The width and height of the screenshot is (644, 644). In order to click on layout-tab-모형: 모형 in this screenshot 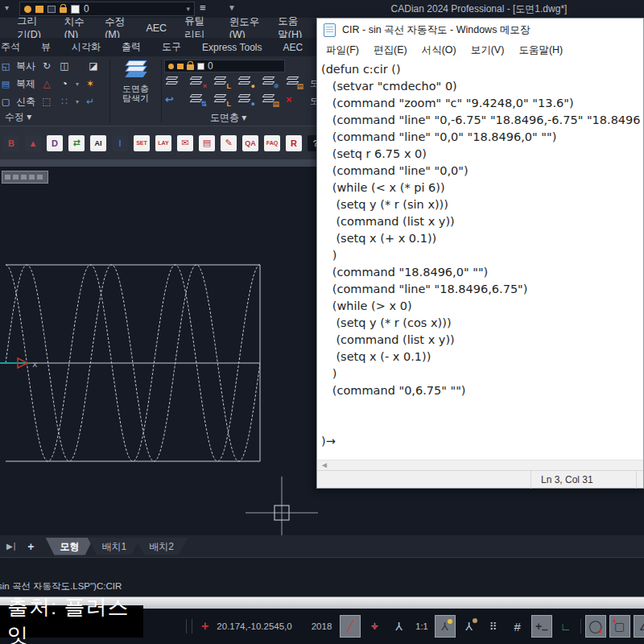, I will do `click(69, 547)`.